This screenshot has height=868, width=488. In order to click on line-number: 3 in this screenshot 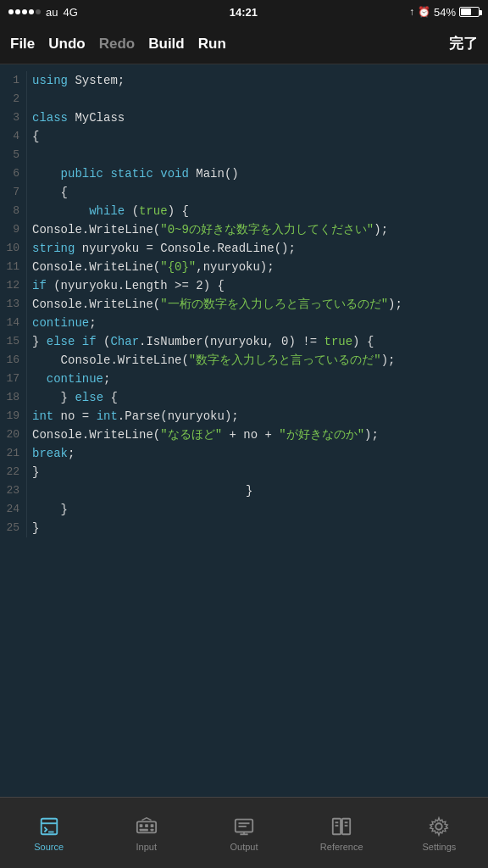, I will do `click(14, 118)`.